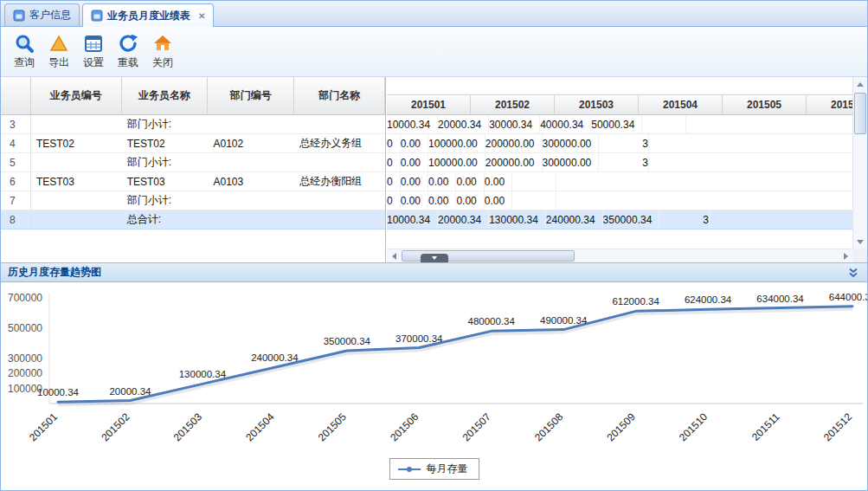  Describe the element at coordinates (457, 163) in the screenshot. I see `cell: 100000.00` at that location.